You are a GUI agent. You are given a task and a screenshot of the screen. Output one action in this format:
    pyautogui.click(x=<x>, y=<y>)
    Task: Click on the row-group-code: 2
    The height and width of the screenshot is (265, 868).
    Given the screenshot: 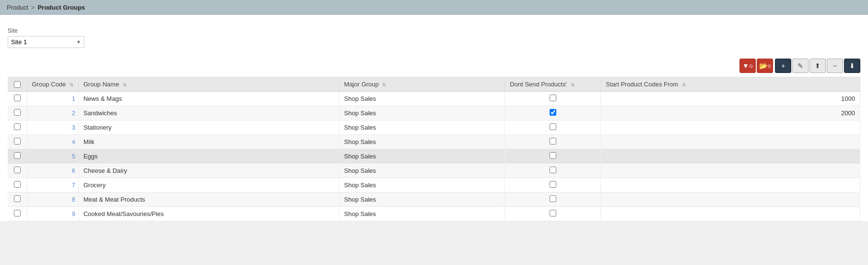 What is the action you would take?
    pyautogui.click(x=53, y=113)
    